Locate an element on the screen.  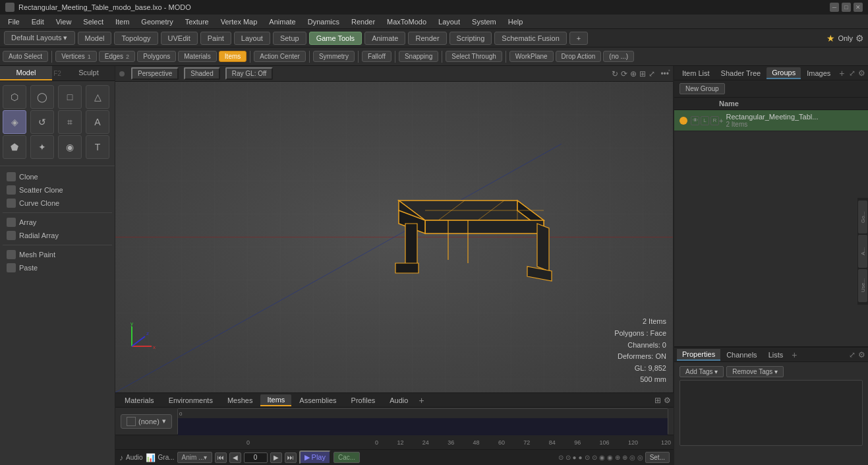
props-gear-icon: ⚙ is located at coordinates (862, 355).